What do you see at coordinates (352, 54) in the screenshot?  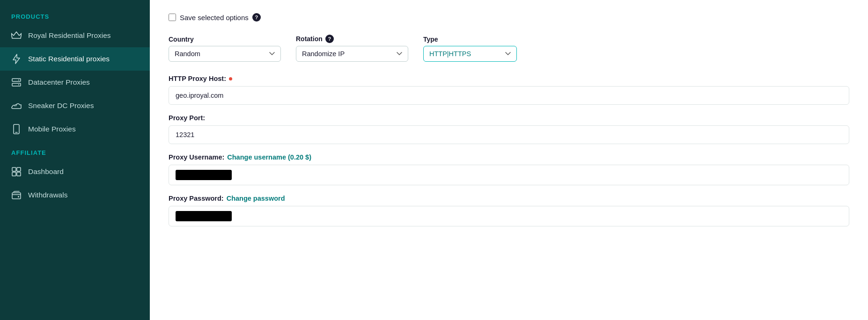 I see `rotation-select: Randomize IP Sticky Session Rotate Every…` at bounding box center [352, 54].